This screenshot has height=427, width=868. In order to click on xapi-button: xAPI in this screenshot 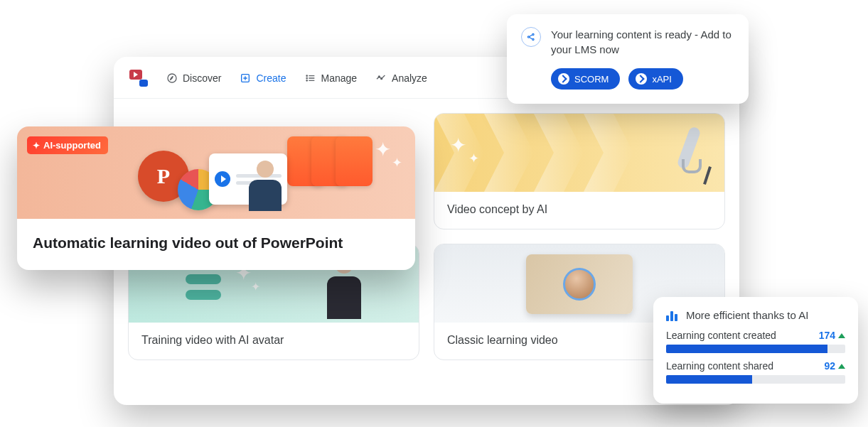, I will do `click(655, 79)`.